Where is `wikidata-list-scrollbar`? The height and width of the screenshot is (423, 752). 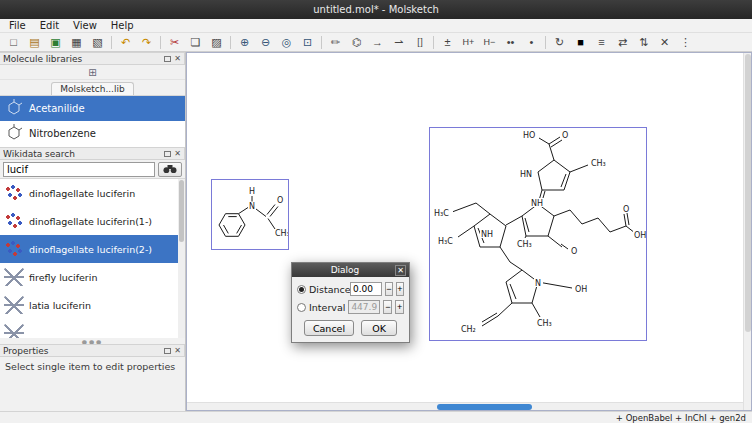 wikidata-list-scrollbar is located at coordinates (182, 258).